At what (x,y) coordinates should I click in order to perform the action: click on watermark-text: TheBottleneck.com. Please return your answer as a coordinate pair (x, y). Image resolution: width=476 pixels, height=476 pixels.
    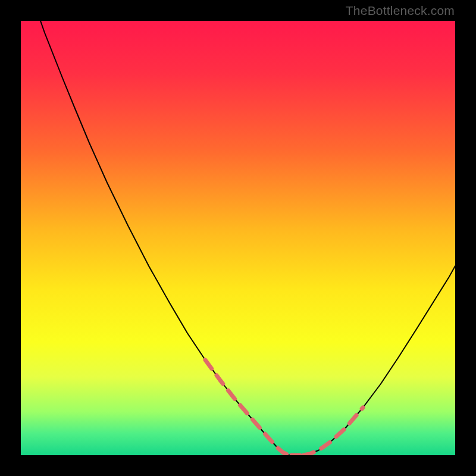
    Looking at the image, I should click on (400, 11).